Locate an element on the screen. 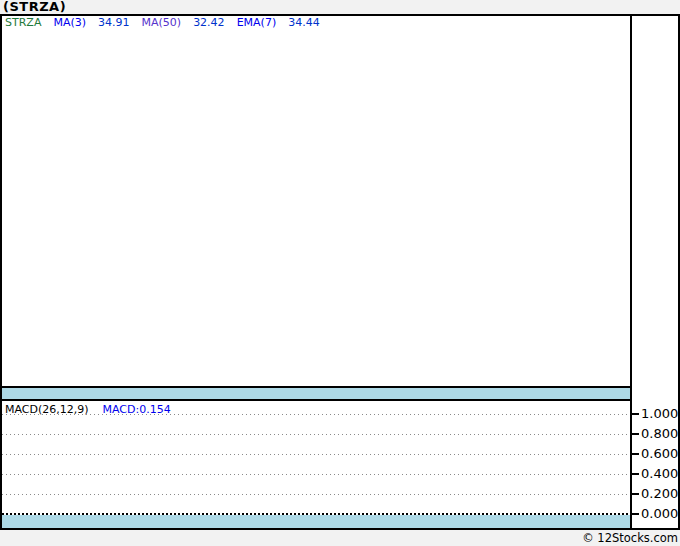 This screenshot has height=546, width=680. legend-ma3-value: 34.91 is located at coordinates (114, 23).